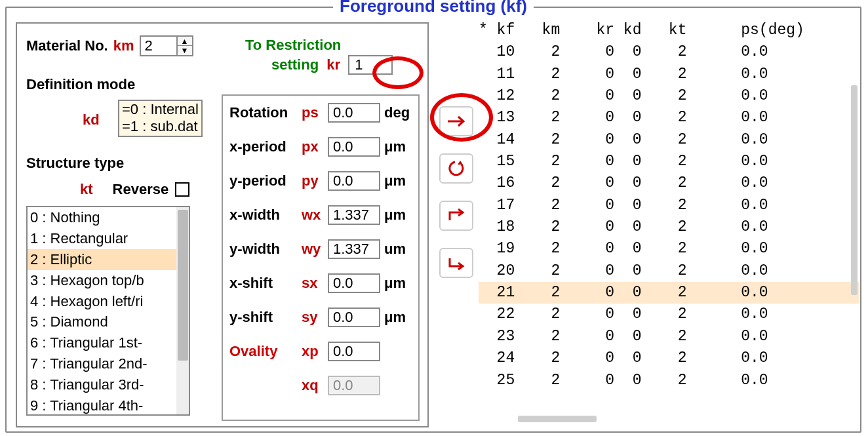  What do you see at coordinates (108, 302) in the screenshot?
I see `structure-type-option: 4 : Hexagon left/ri` at bounding box center [108, 302].